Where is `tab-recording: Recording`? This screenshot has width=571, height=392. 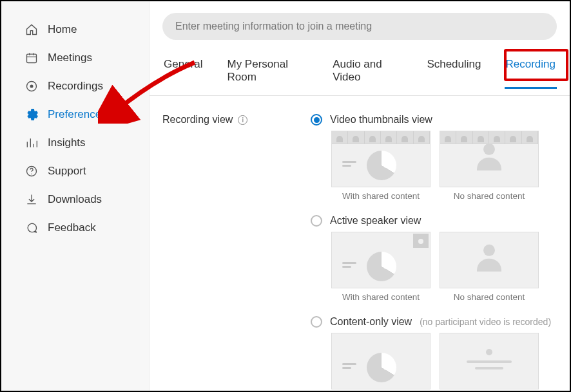 tab-recording: Recording is located at coordinates (531, 72).